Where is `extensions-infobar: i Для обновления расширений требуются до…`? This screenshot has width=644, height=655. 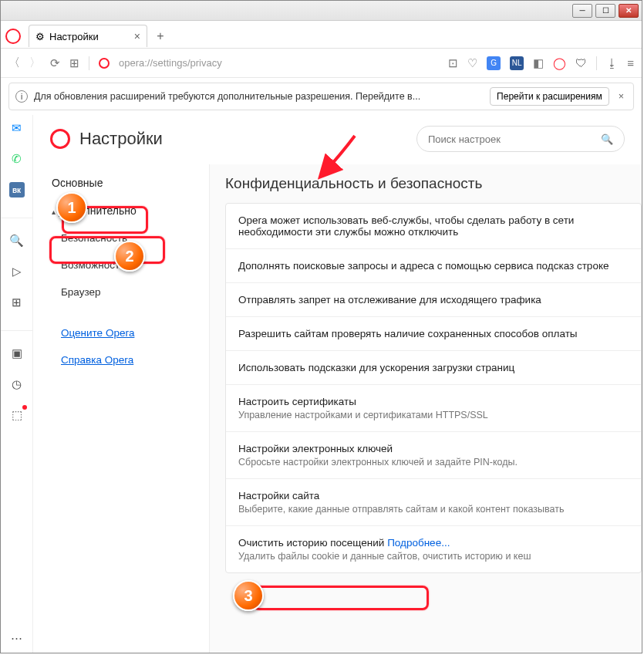
extensions-infobar: i Для обновления расширений требуются до… is located at coordinates (321, 96).